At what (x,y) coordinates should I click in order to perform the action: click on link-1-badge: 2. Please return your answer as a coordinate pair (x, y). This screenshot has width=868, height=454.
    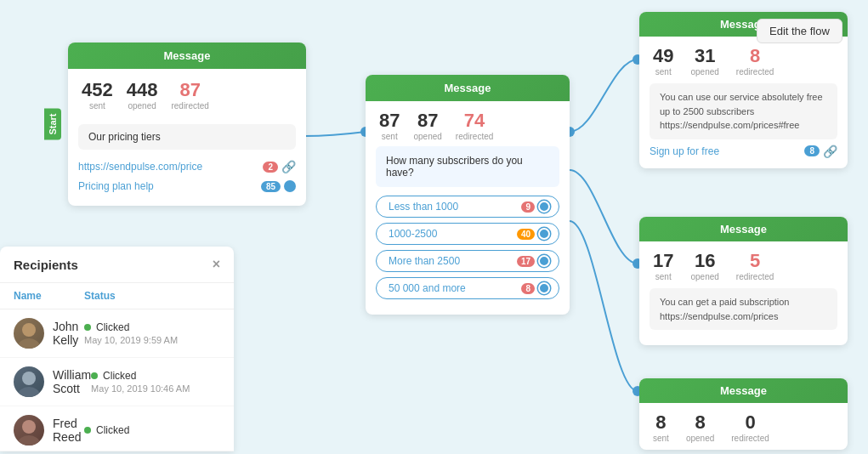
    Looking at the image, I should click on (270, 167).